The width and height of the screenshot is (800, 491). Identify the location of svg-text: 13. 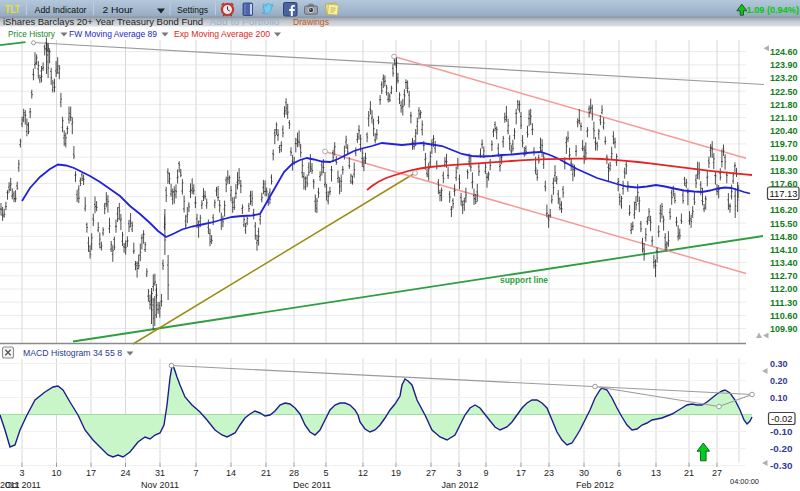
(656, 473).